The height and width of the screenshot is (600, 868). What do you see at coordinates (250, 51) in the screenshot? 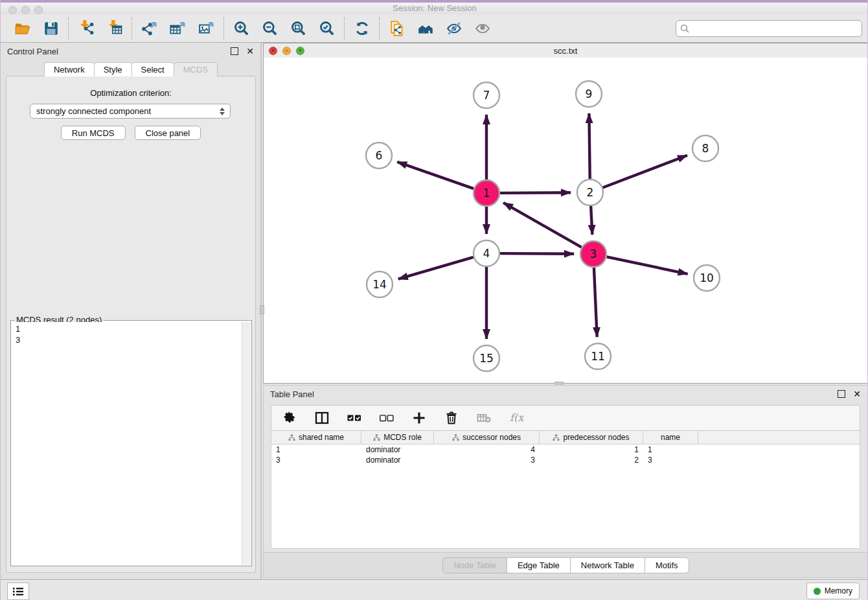
I see `close-panel-icon: ✕` at bounding box center [250, 51].